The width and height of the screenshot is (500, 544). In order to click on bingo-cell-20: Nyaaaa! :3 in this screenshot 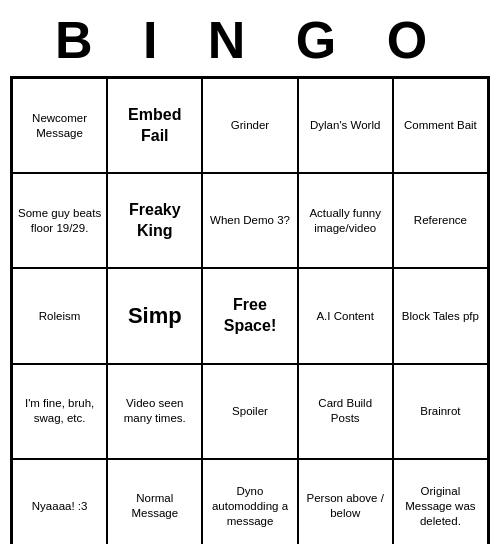, I will do `click(60, 502)`.